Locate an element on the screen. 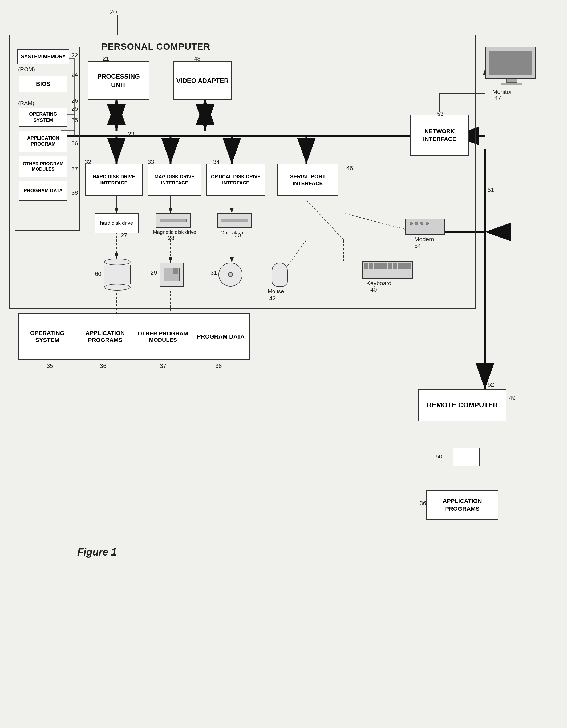 The image size is (567, 728). ref-25: 25 is located at coordinates (75, 109).